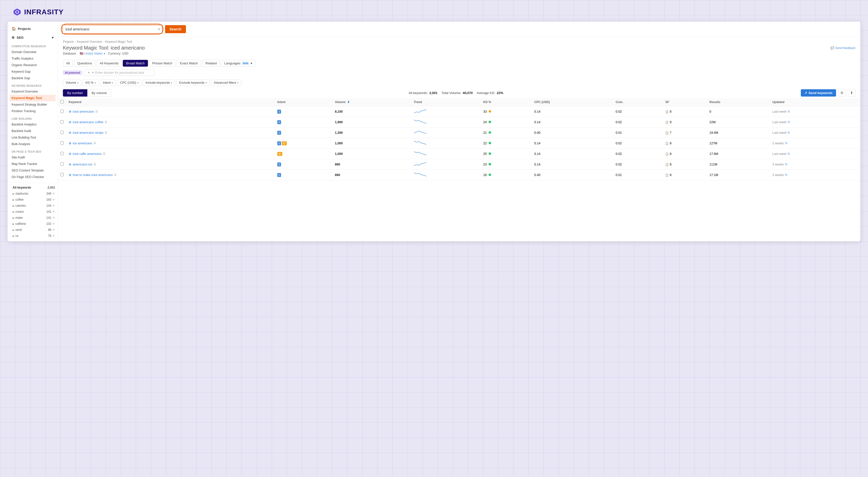  Describe the element at coordinates (87, 154) in the screenshot. I see `keyword-text: iced caffe americano` at that location.